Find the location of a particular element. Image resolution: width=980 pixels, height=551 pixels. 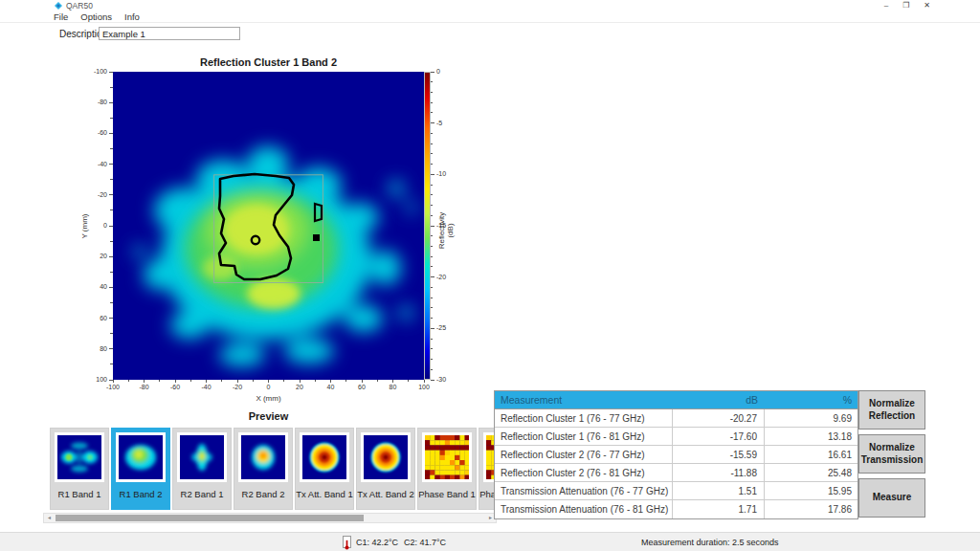

y-tick-label: -20 is located at coordinates (94, 195).